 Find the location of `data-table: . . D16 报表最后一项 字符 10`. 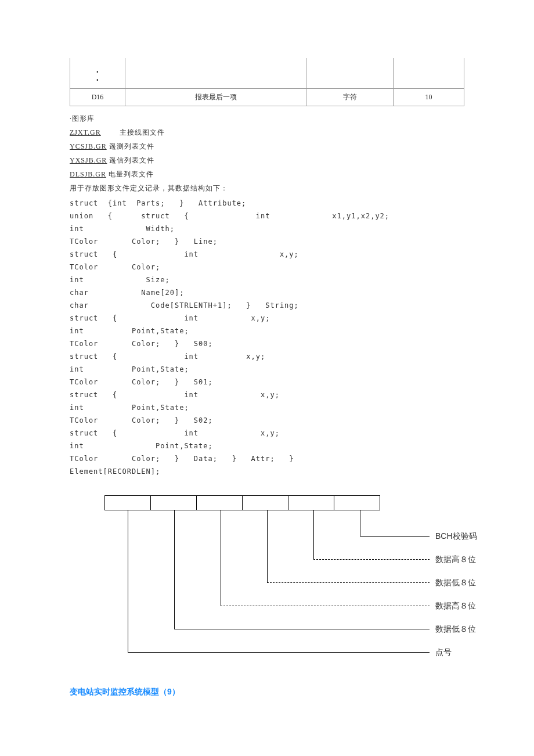

data-table: . . D16 报表最后一项 字符 10 is located at coordinates (267, 82).